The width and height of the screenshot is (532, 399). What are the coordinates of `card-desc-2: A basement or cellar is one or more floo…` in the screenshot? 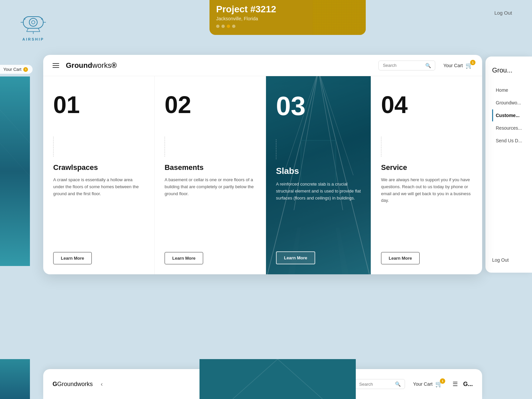 It's located at (210, 210).